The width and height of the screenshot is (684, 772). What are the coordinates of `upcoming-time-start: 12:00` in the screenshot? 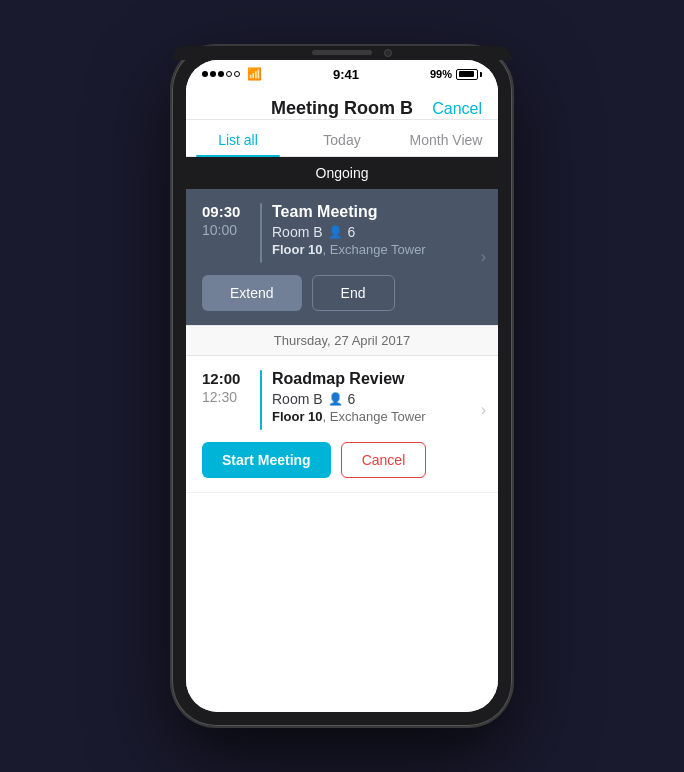 It's located at (221, 378).